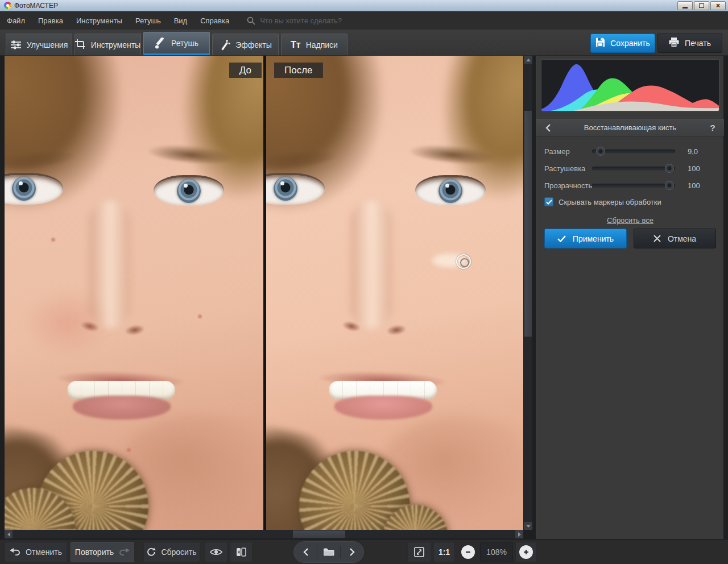 This screenshot has height=564, width=728. What do you see at coordinates (39, 44) in the screenshot?
I see `tab-enhancements: Улучшения` at bounding box center [39, 44].